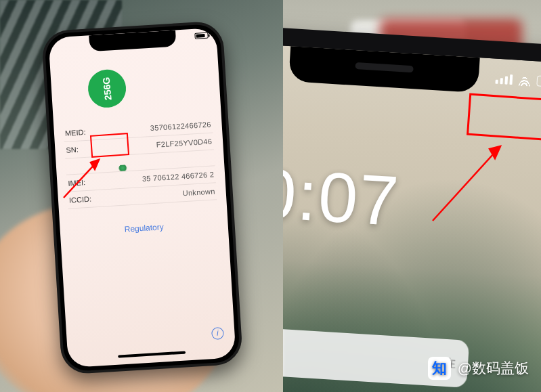 This screenshot has height=392, width=541. I want to click on home-indicator, so click(152, 355).